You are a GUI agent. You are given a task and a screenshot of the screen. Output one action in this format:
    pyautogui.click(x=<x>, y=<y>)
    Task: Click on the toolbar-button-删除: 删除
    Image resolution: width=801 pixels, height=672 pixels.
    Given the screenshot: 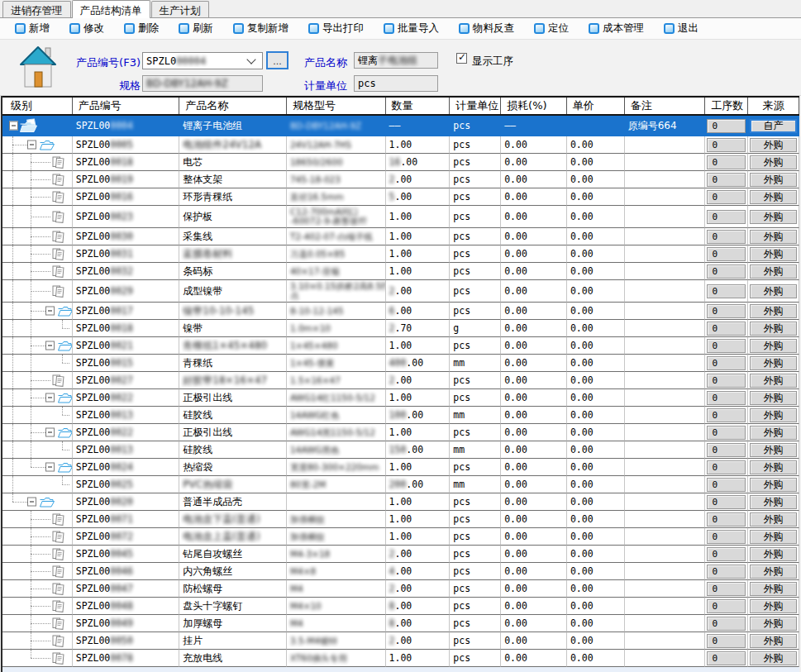 What is the action you would take?
    pyautogui.click(x=141, y=28)
    